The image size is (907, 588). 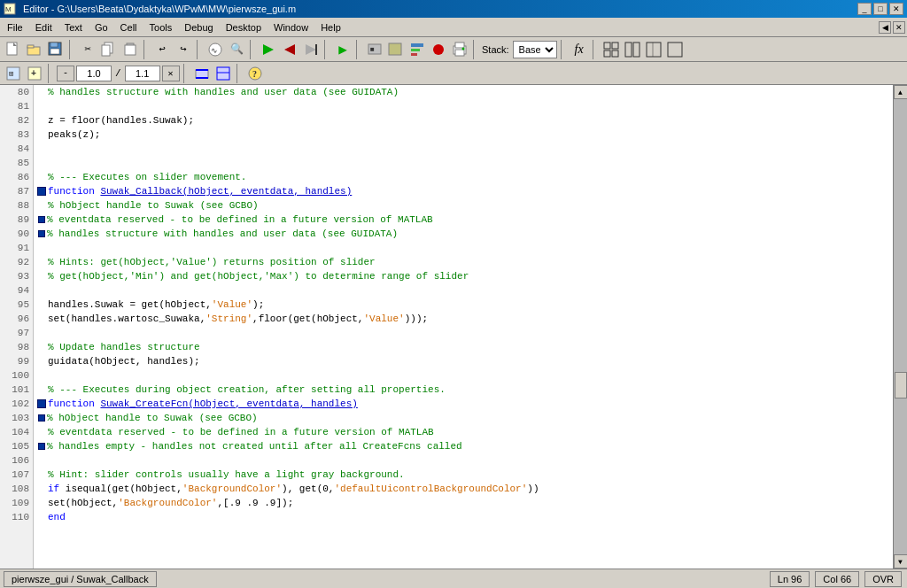 I want to click on menu-text: Text, so click(x=74, y=27).